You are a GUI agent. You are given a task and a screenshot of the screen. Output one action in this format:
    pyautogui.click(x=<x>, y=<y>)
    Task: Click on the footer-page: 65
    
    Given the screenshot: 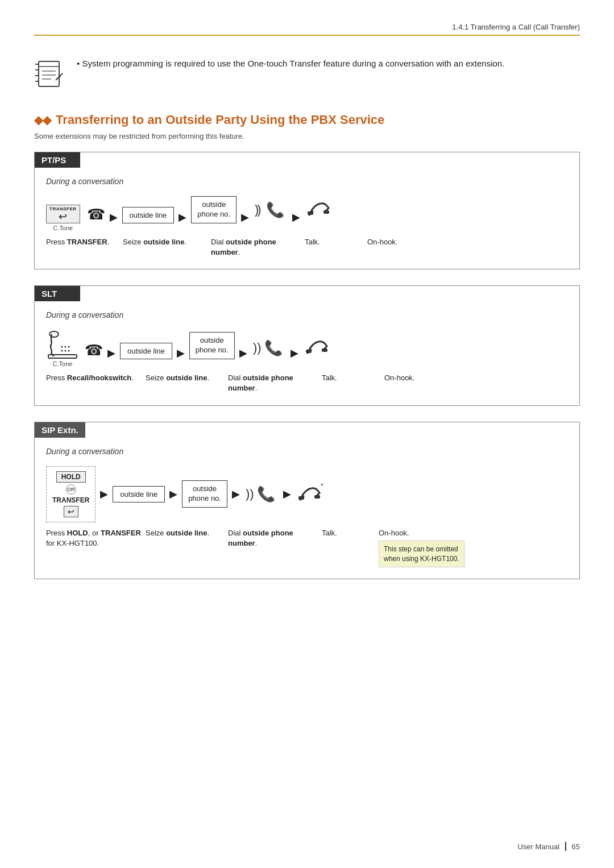 What is the action you would take?
    pyautogui.click(x=576, y=847)
    